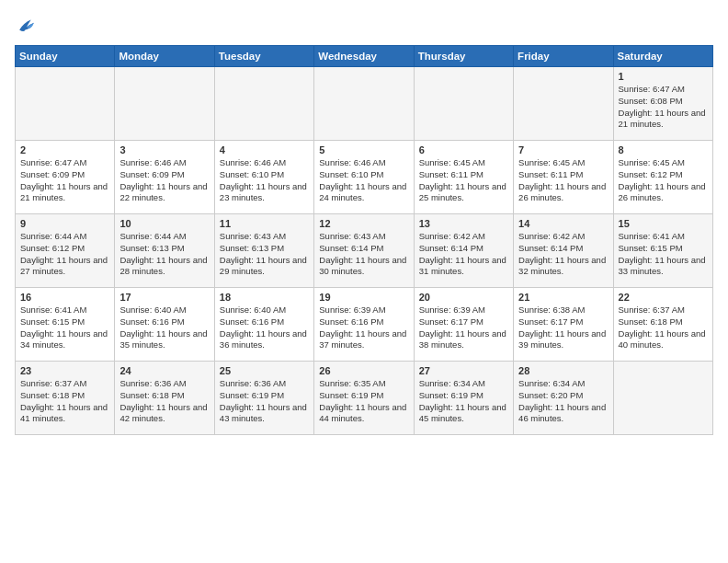  I want to click on day-info: Sunrise: 6:47 AMSunset: 6:08 PMDaylight:…, so click(664, 107).